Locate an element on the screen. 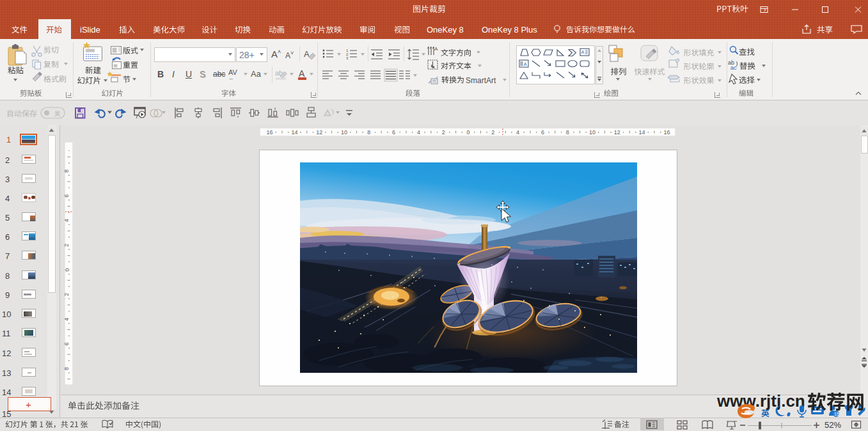 This screenshot has width=868, height=431. svg-text: 15 is located at coordinates (837, 414).